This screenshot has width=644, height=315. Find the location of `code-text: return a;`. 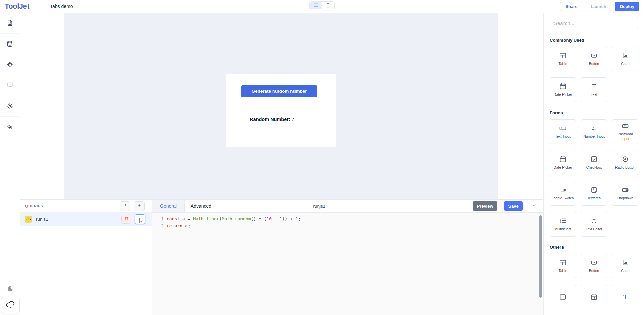

code-text: return a; is located at coordinates (178, 226).